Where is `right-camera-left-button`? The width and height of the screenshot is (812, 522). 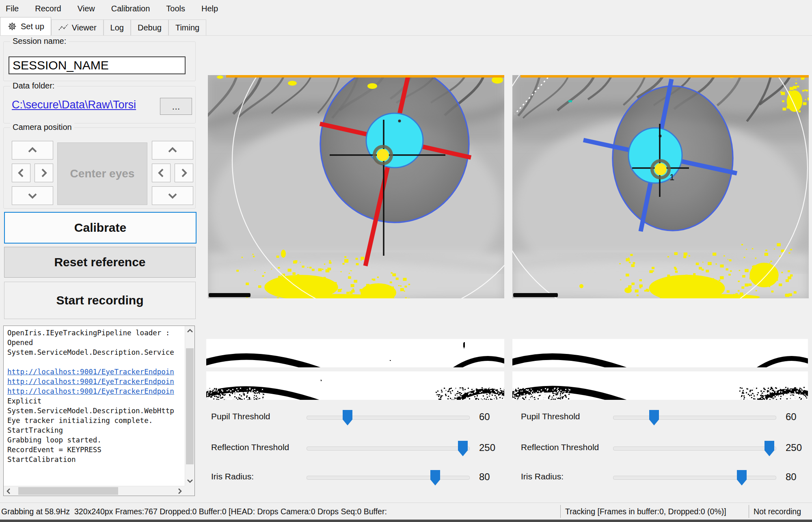 right-camera-left-button is located at coordinates (161, 173).